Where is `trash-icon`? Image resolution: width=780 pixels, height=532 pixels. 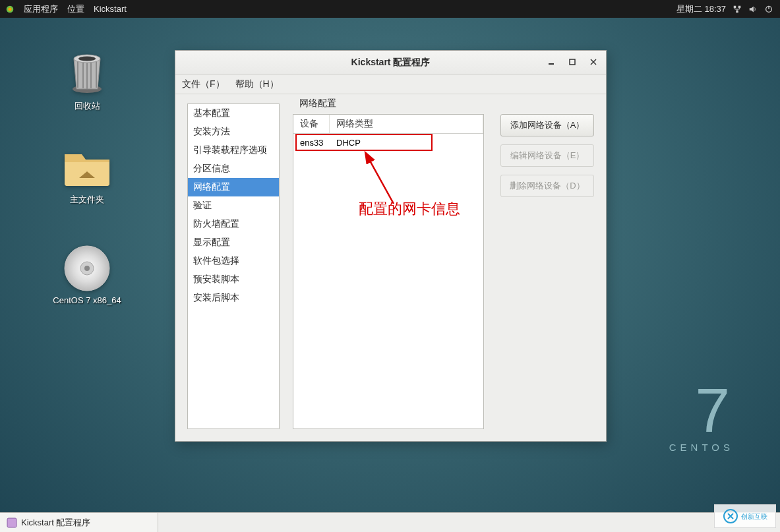
trash-icon is located at coordinates (87, 73).